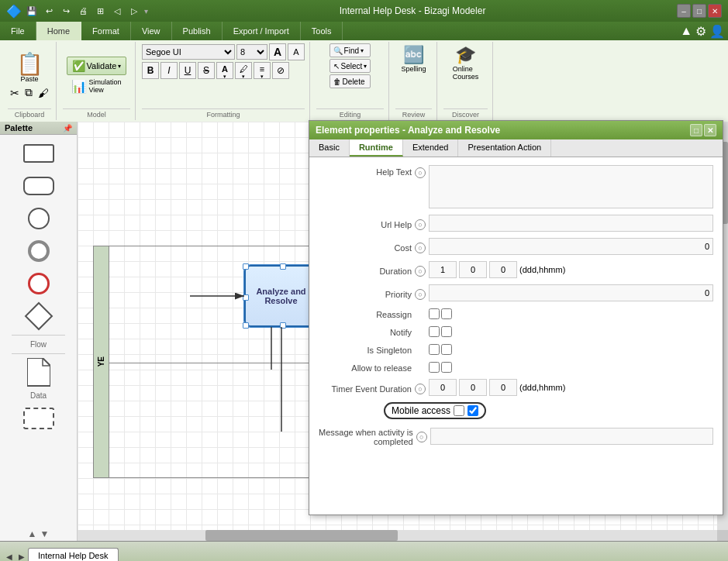 The image size is (728, 561). What do you see at coordinates (39, 186) in the screenshot?
I see `palette-item-rounded-task` at bounding box center [39, 186].